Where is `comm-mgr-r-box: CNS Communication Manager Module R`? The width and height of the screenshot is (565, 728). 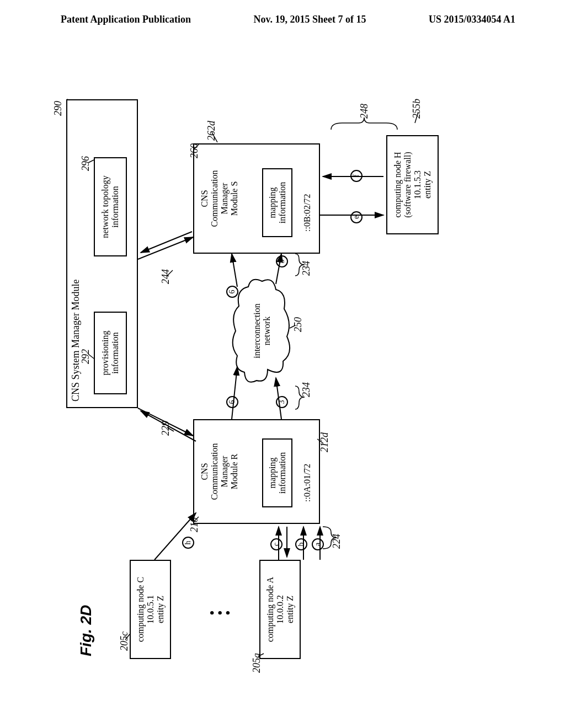
comm-mgr-r-box: CNS Communication Manager Module R is located at coordinates (257, 472).